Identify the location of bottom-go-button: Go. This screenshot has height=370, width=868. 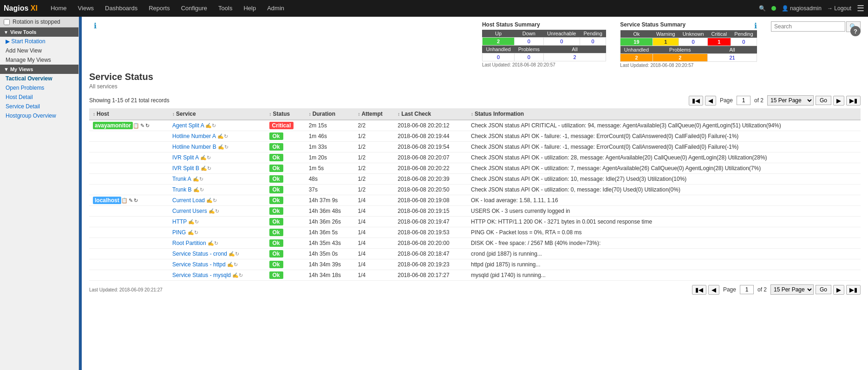
(823, 290).